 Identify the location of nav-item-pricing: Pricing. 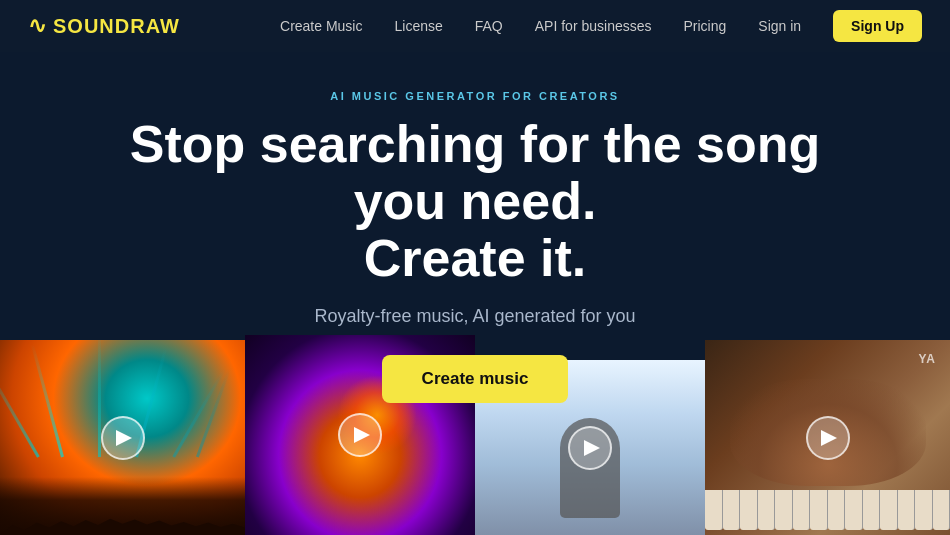
(706, 26).